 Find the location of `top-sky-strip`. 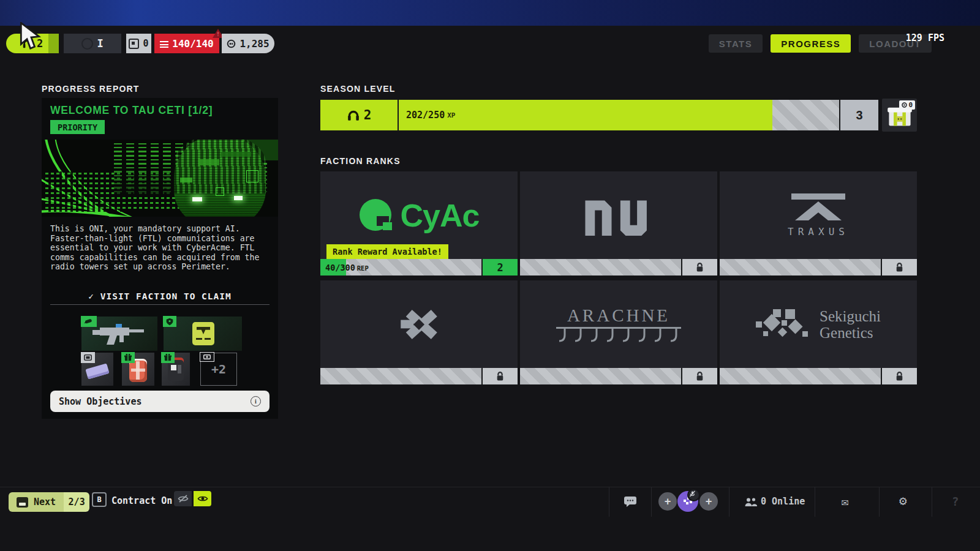

top-sky-strip is located at coordinates (490, 13).